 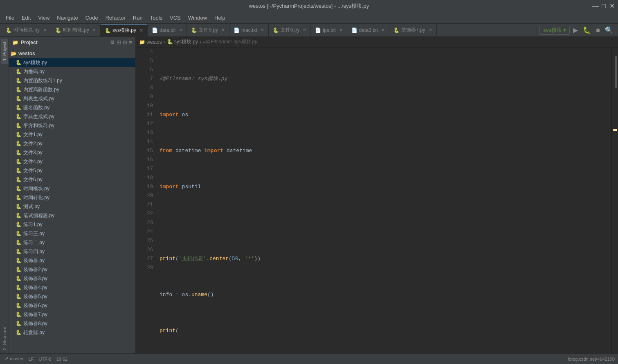 What do you see at coordinates (615, 200) in the screenshot?
I see `scrollbar` at bounding box center [615, 200].